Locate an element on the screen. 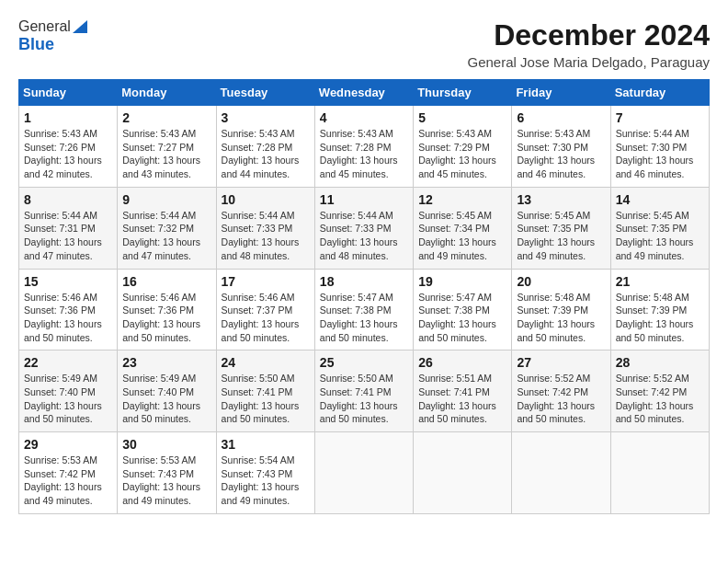 This screenshot has height=563, width=728. calendar-week-row: 15 Sunrise: 5:46 AMSunset: 7:36 PMDaylig… is located at coordinates (364, 309).